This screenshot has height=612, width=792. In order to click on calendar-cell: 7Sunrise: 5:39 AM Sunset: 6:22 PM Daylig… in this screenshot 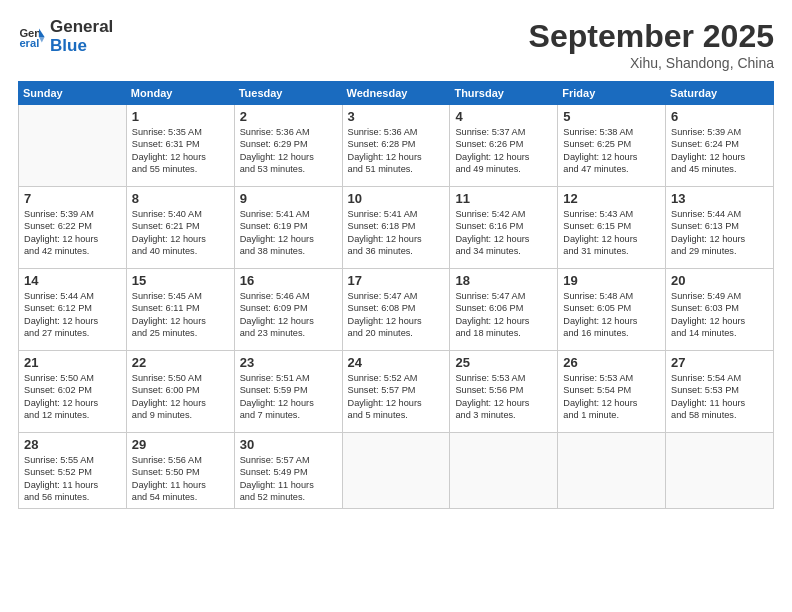, I will do `click(73, 228)`.